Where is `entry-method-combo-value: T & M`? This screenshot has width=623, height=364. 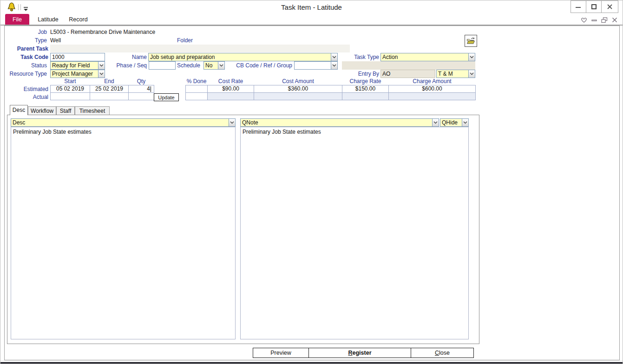 entry-method-combo-value: T & M is located at coordinates (452, 74).